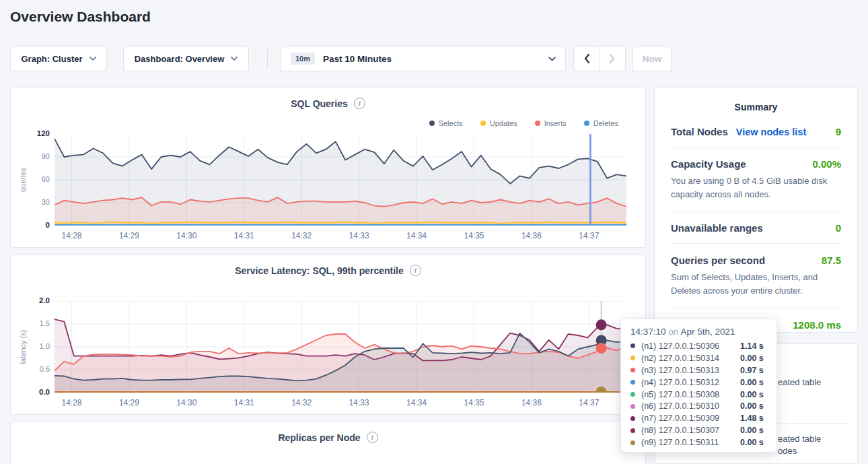 Image resolution: width=868 pixels, height=464 pixels. Describe the element at coordinates (698, 395) in the screenshot. I see `tooltip-node-row: (n5) 127.0.0.1:503080.00 s` at that location.